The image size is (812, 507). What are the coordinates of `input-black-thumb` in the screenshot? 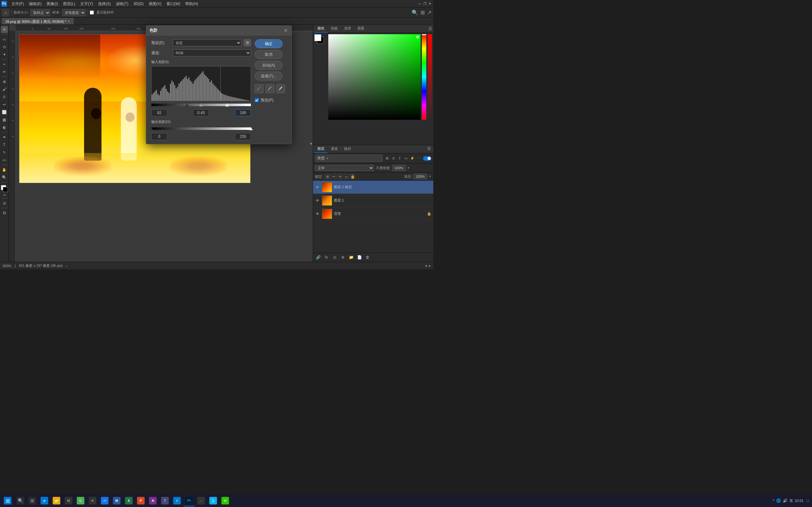 It's located at (187, 105).